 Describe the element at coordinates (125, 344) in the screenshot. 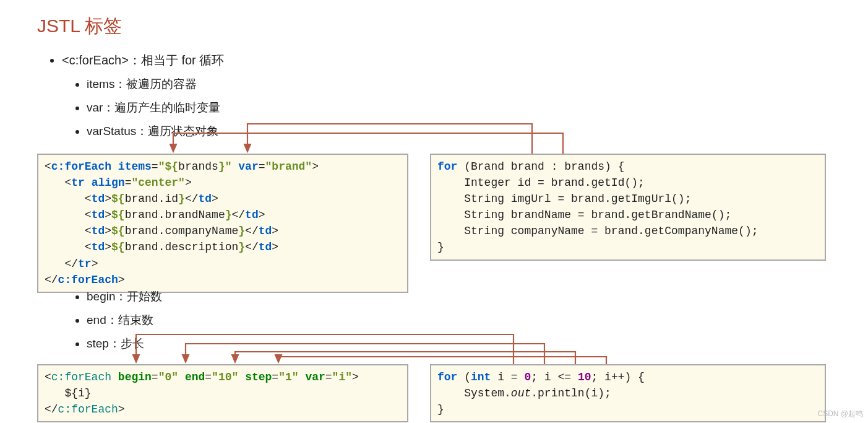

I see `bullet-step: step：步长` at that location.